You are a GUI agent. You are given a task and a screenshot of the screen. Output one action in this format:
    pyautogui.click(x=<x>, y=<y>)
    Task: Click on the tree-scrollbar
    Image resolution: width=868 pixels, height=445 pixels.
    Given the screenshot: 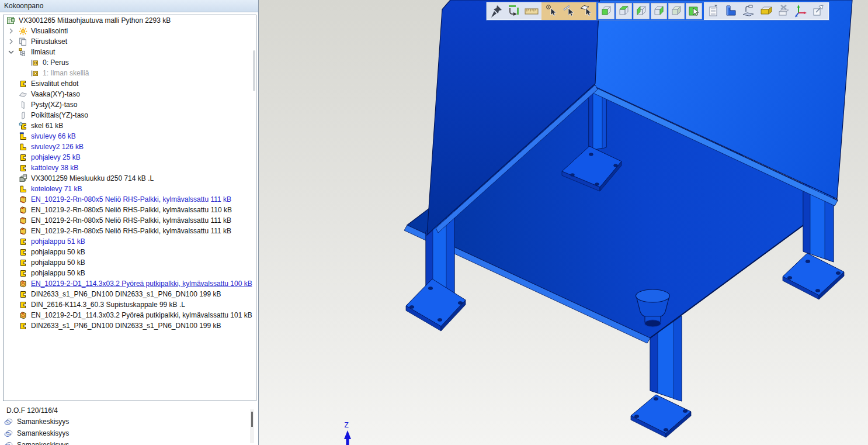 What is the action you would take?
    pyautogui.click(x=254, y=71)
    